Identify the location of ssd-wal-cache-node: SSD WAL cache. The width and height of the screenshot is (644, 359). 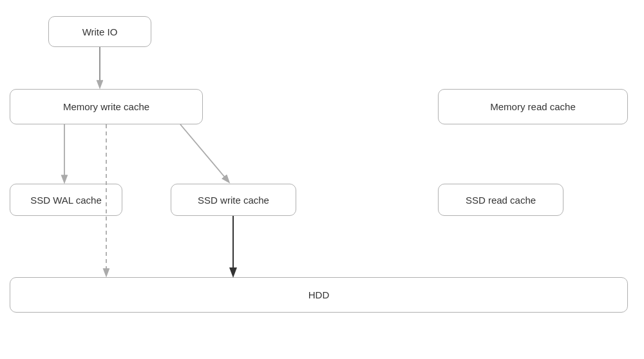
(66, 200).